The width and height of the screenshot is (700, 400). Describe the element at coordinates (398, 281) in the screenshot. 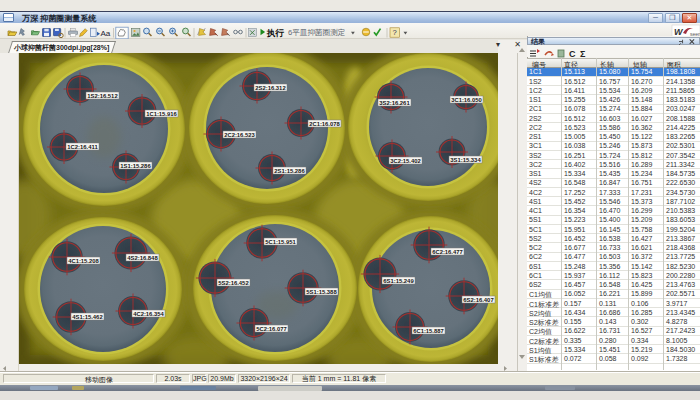

I see `svg-text: 6S1:15.249` at that location.